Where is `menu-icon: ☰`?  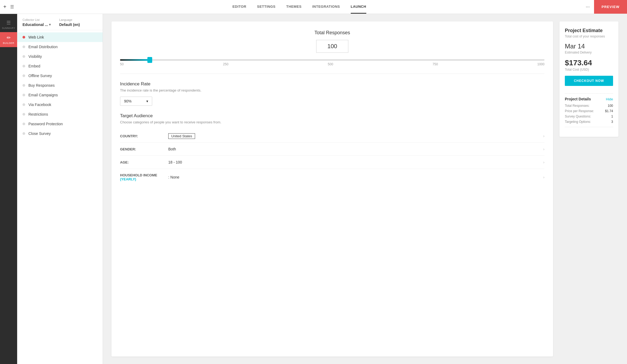
menu-icon: ☰ is located at coordinates (12, 7).